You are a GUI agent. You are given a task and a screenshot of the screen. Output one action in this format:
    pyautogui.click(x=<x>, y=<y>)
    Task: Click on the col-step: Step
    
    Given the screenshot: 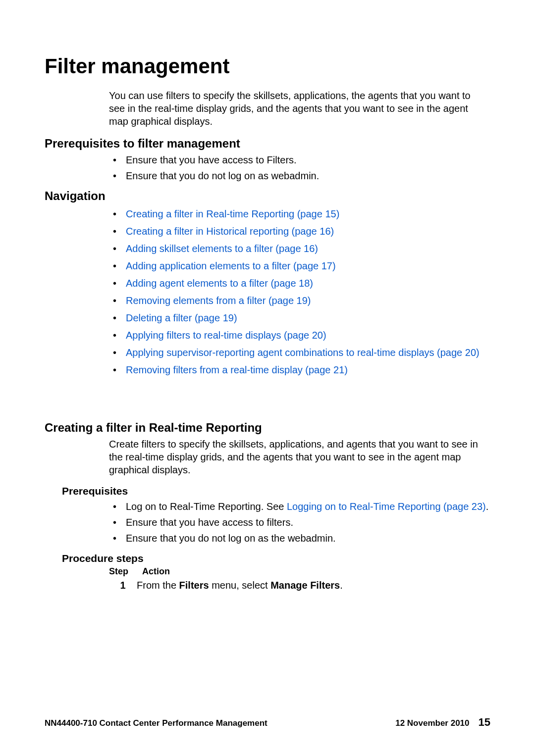 What is the action you would take?
    pyautogui.click(x=119, y=571)
    